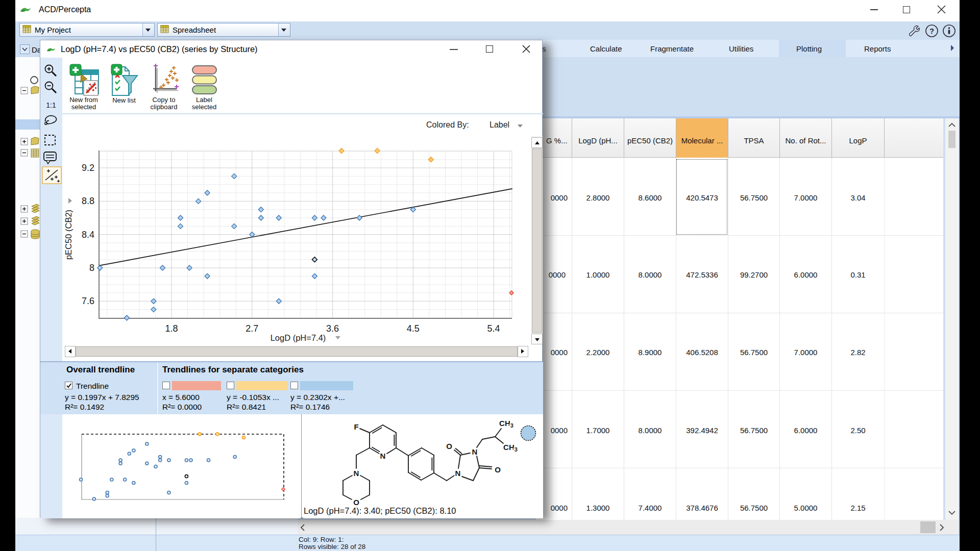 This screenshot has height=551, width=980. Describe the element at coordinates (493, 329) in the screenshot. I see `svg-text: 5.4` at that location.